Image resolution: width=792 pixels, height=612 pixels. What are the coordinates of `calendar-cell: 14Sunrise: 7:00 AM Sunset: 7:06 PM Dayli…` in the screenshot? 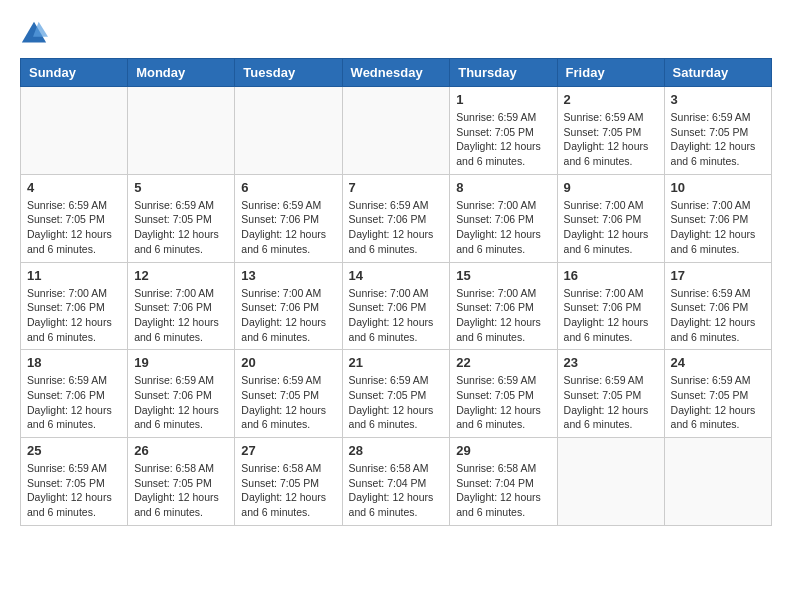 It's located at (396, 306).